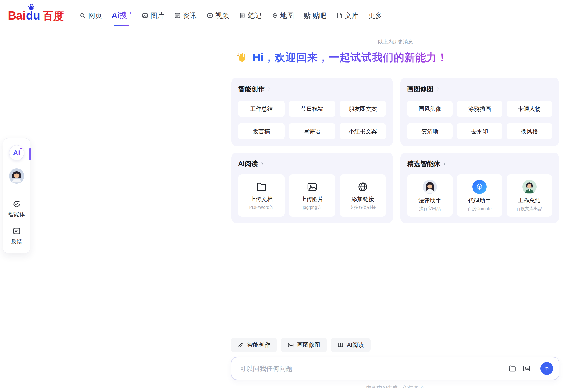 The height and width of the screenshot is (388, 588). What do you see at coordinates (254, 345) in the screenshot?
I see `quick-action-smart-creation: 智能创作` at bounding box center [254, 345].